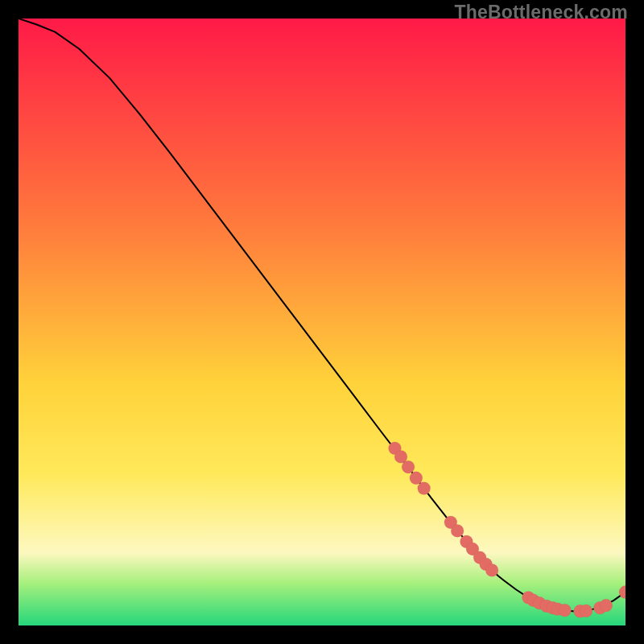  Describe the element at coordinates (507, 530) in the screenshot. I see `curve-dots` at that location.